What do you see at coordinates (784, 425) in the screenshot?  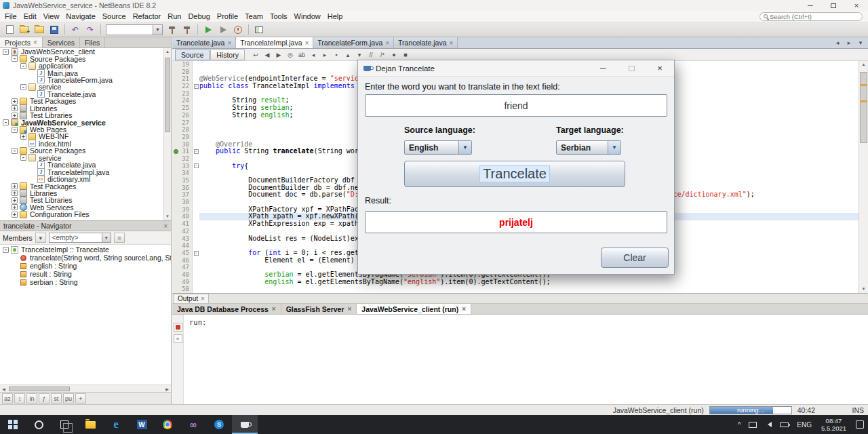 I see `battery-button` at bounding box center [784, 425].